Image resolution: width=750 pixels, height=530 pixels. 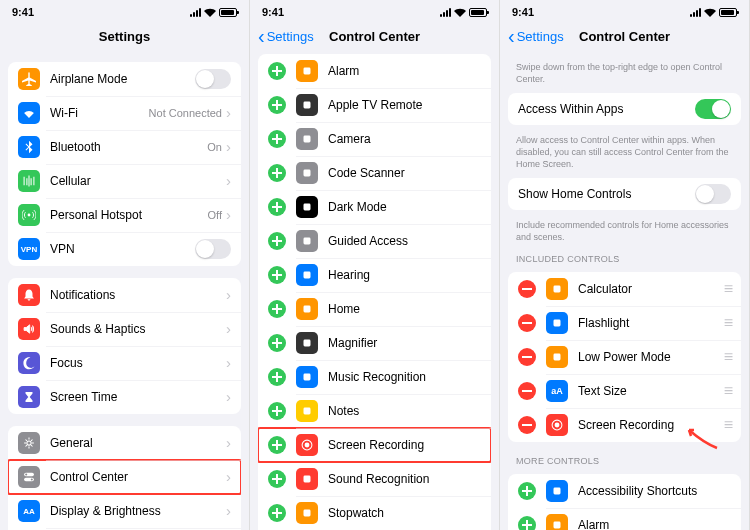 I want to click on row-label: Cellular, so click(x=138, y=181).